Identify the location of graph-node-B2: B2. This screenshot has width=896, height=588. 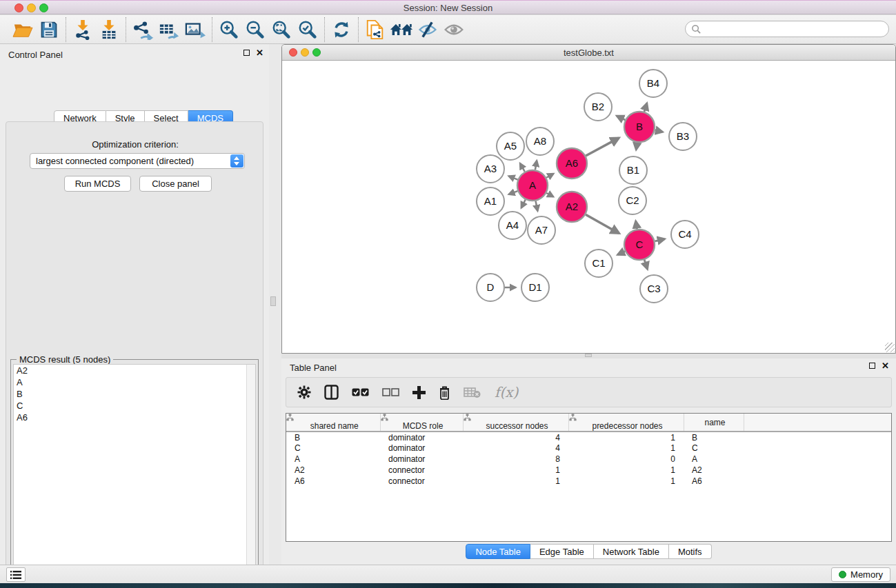
(598, 107).